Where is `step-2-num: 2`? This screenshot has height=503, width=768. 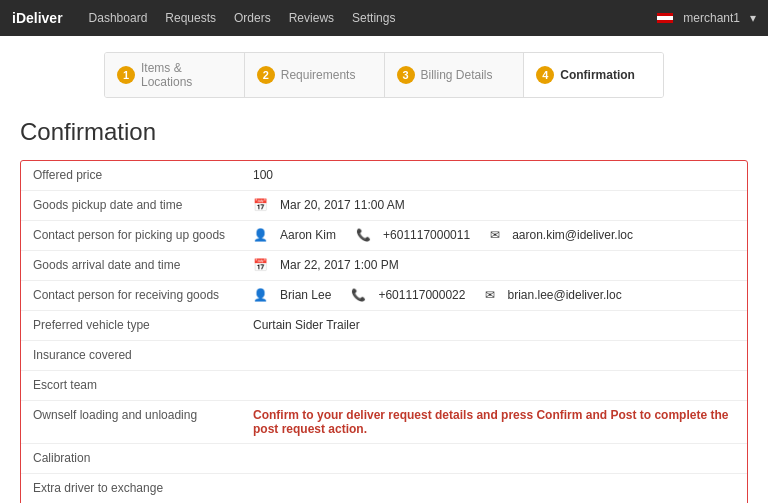 step-2-num: 2 is located at coordinates (266, 75).